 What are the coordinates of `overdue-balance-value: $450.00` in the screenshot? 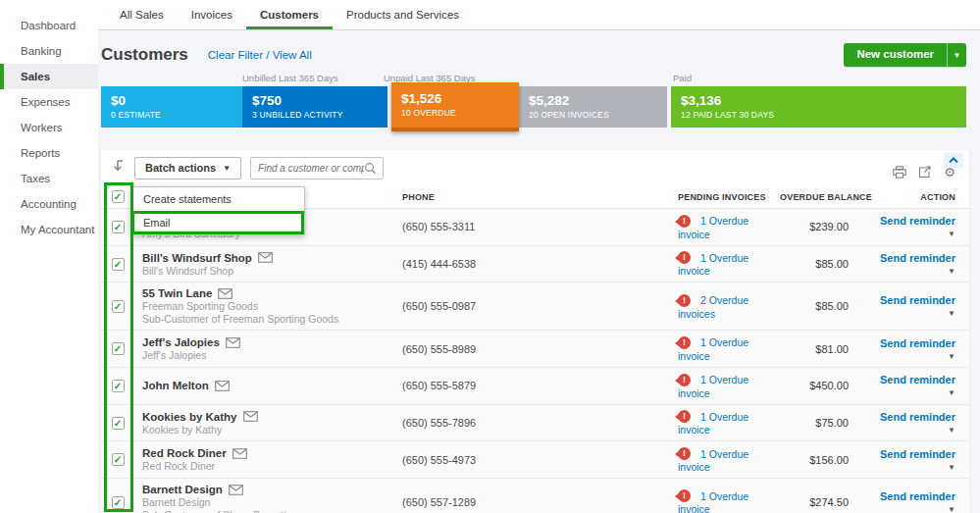 It's located at (817, 386).